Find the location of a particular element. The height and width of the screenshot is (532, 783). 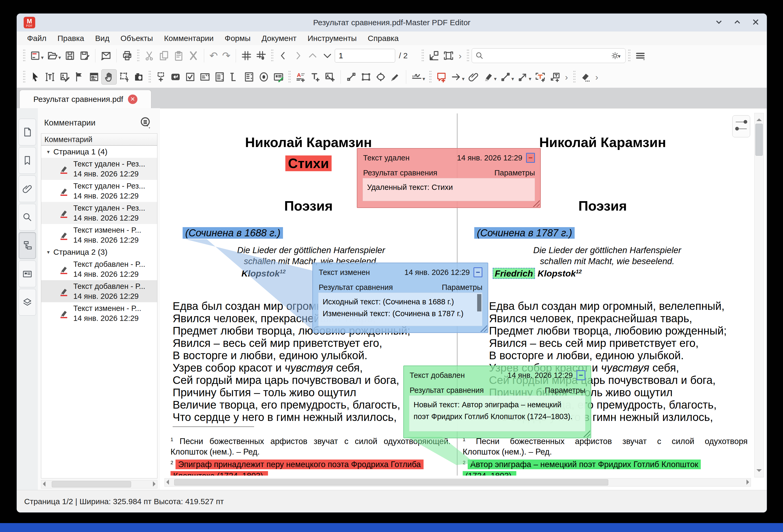

open-file-button is located at coordinates (53, 56).